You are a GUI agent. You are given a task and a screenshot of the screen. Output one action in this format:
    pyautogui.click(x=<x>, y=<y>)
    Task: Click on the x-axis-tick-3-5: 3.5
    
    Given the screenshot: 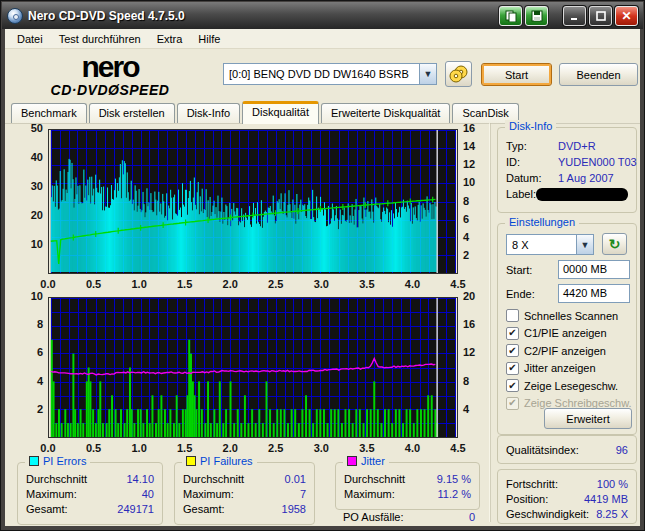 What is the action you would take?
    pyautogui.click(x=367, y=448)
    